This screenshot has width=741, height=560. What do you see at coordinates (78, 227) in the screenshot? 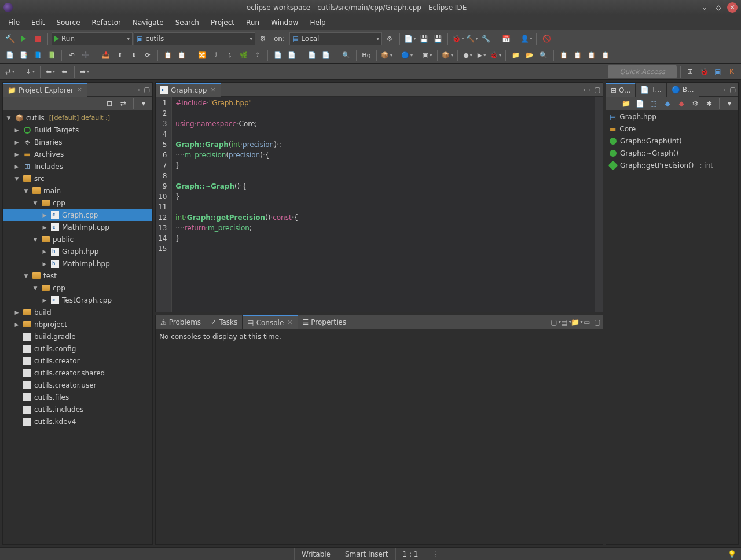
I see `tree-item-mathimpl-cpp: ▶MathImpl.cpp` at bounding box center [78, 227].